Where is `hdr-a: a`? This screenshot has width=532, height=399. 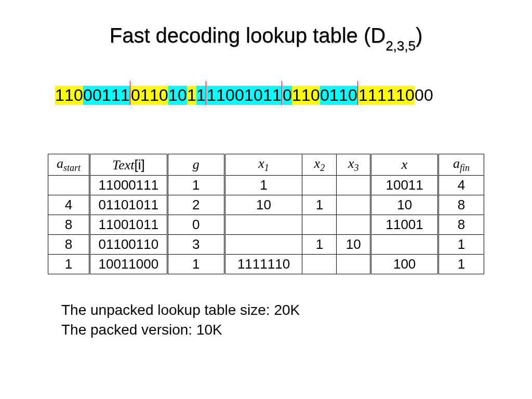 hdr-a: a is located at coordinates (60, 163).